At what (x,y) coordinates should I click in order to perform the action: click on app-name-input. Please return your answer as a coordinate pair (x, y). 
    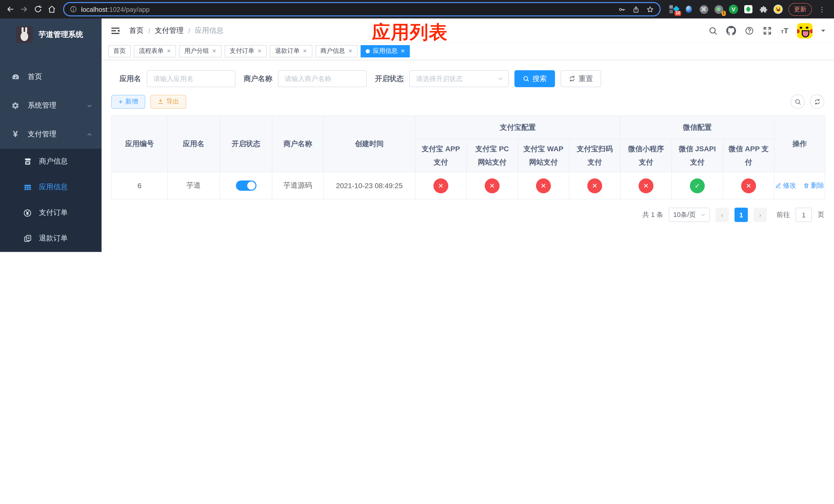
    Looking at the image, I should click on (191, 79).